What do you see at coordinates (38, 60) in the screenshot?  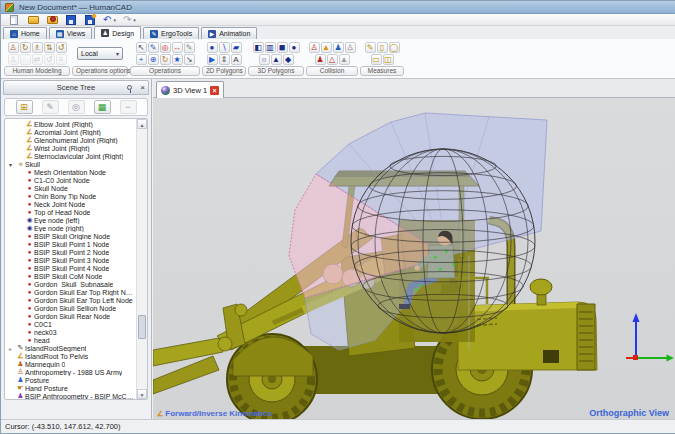 I see `mirror-posture-icon: ⇄` at bounding box center [38, 60].